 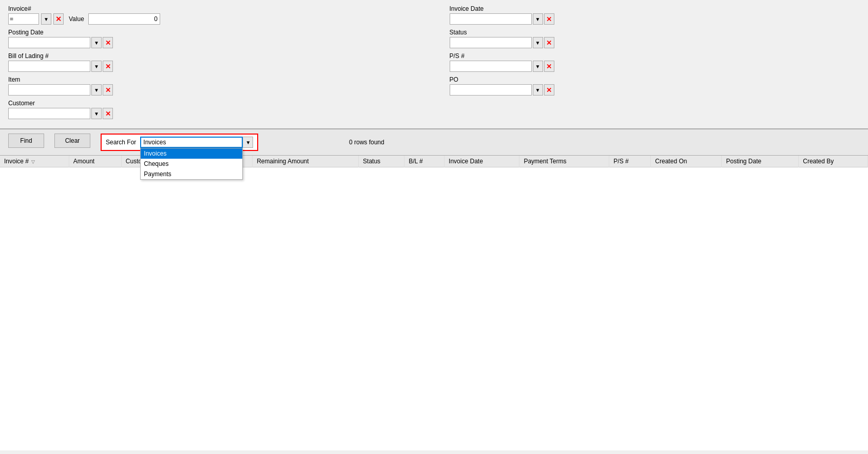 I want to click on invoice-num-label: Invoice#, so click(x=214, y=9).